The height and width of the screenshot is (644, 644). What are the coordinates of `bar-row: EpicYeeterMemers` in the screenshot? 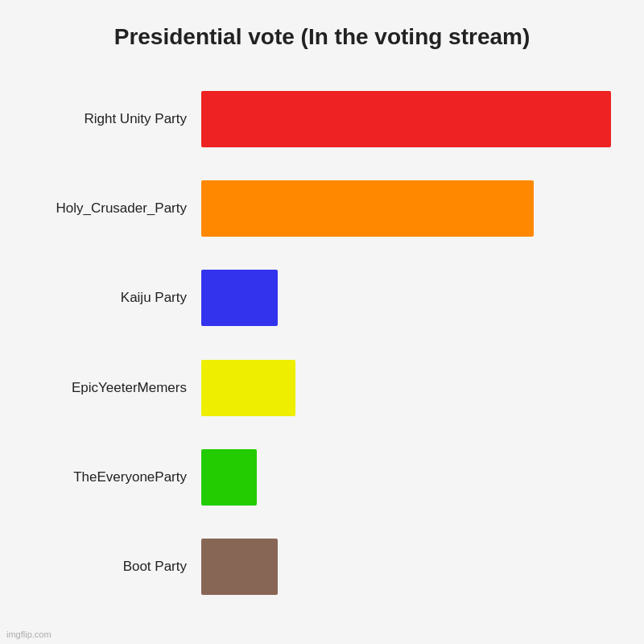 It's located at (322, 388).